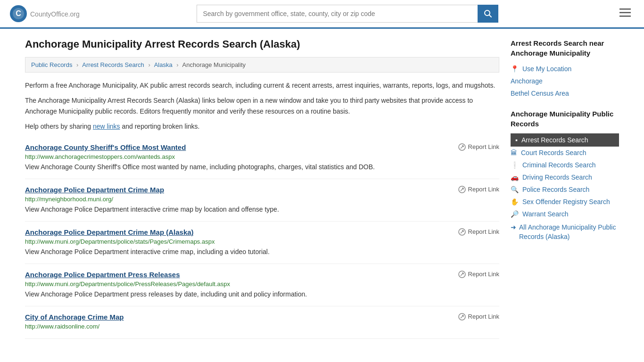 This screenshot has width=644, height=362. What do you see at coordinates (553, 153) in the screenshot?
I see `court-records-label: Court Records Search` at bounding box center [553, 153].